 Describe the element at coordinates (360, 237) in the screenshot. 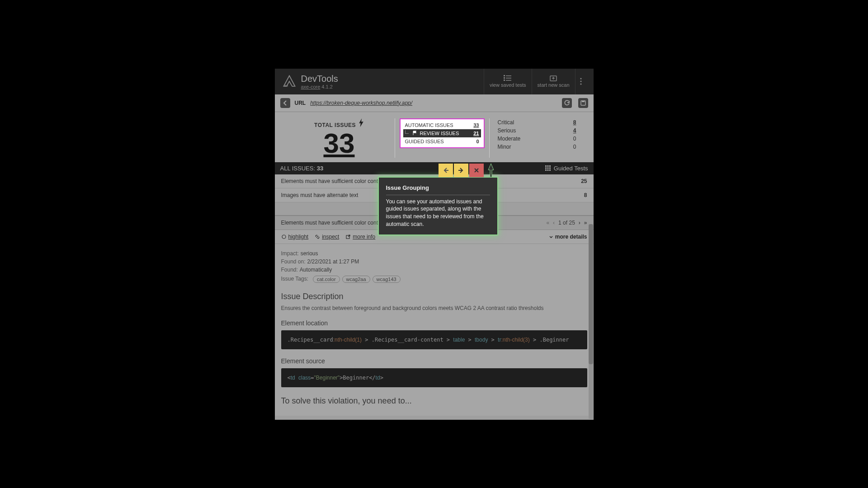

I see `more-info-button: more info` at that location.